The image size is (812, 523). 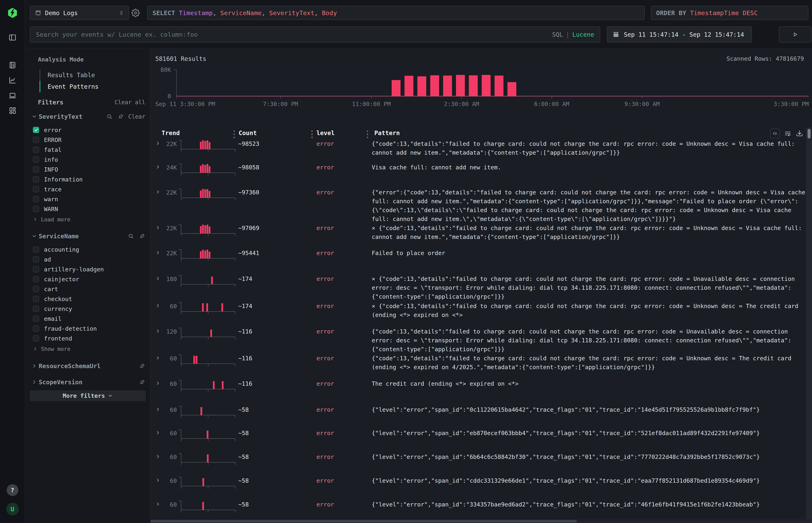 What do you see at coordinates (88, 190) in the screenshot?
I see `filter-option-trace: trace` at bounding box center [88, 190].